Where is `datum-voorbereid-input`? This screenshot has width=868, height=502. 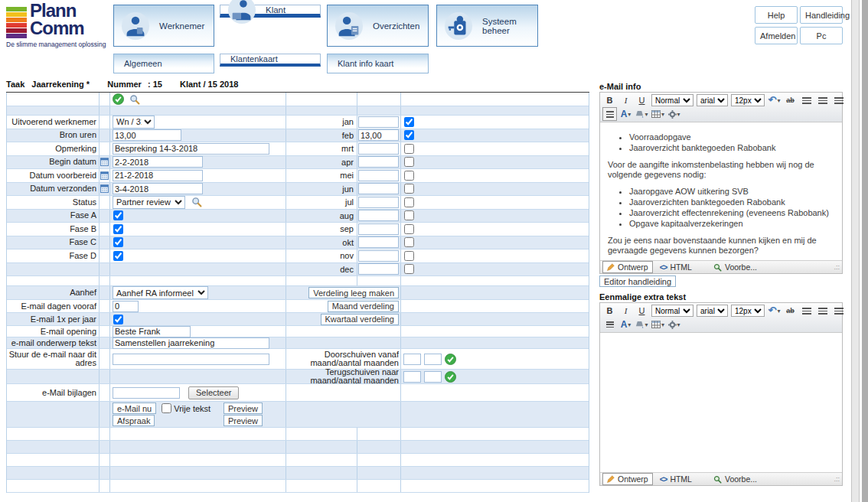
datum-voorbereid-input is located at coordinates (158, 176).